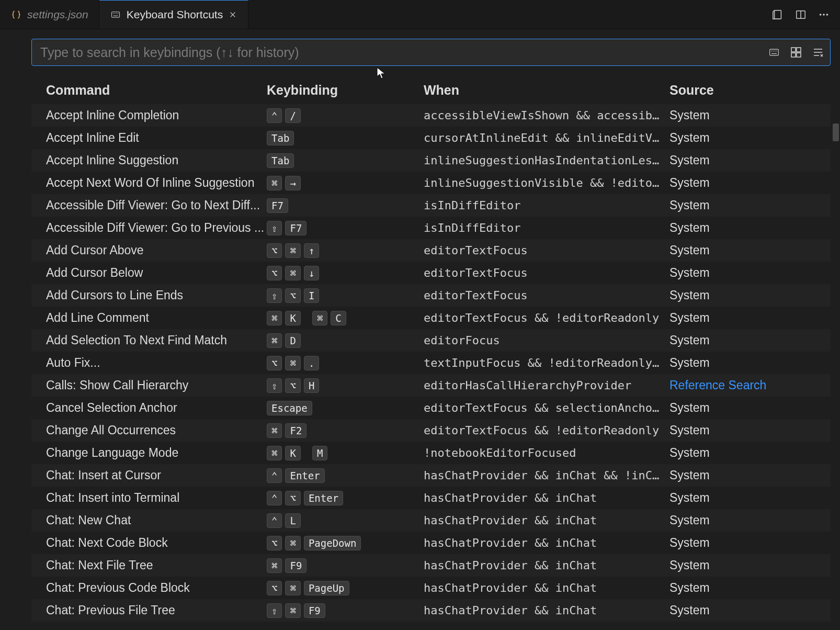 Image resolution: width=840 pixels, height=630 pixels. I want to click on header-when: When, so click(547, 90).